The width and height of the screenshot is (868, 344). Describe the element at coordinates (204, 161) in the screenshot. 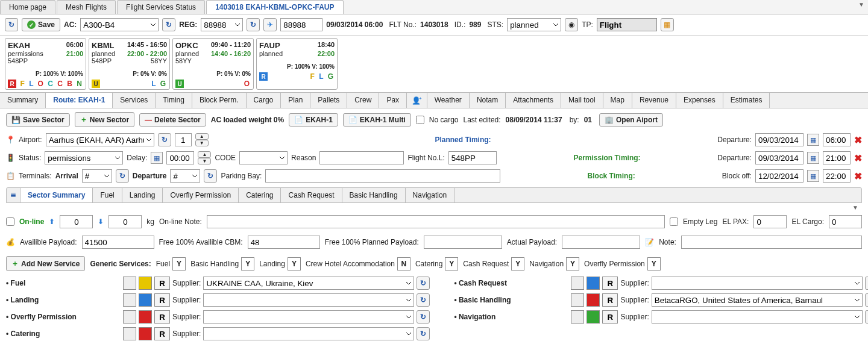

I see `delay-down-button: ▼` at that location.